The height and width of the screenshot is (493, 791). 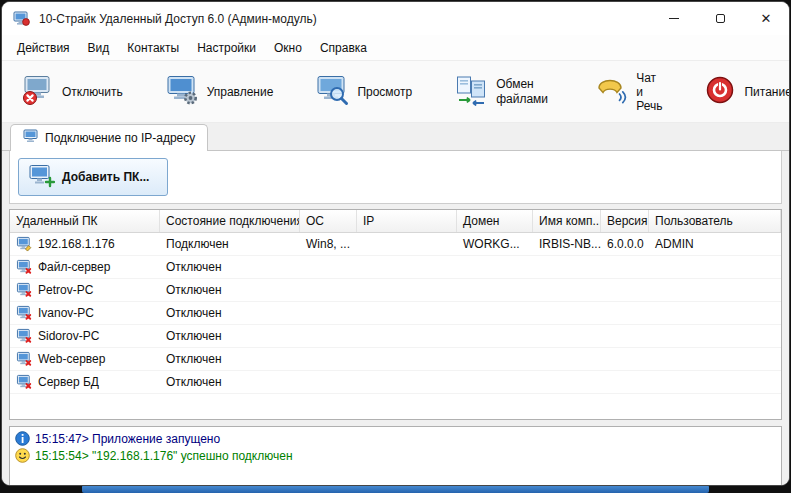 What do you see at coordinates (715, 221) in the screenshot?
I see `column-header-user: Пользователь` at bounding box center [715, 221].